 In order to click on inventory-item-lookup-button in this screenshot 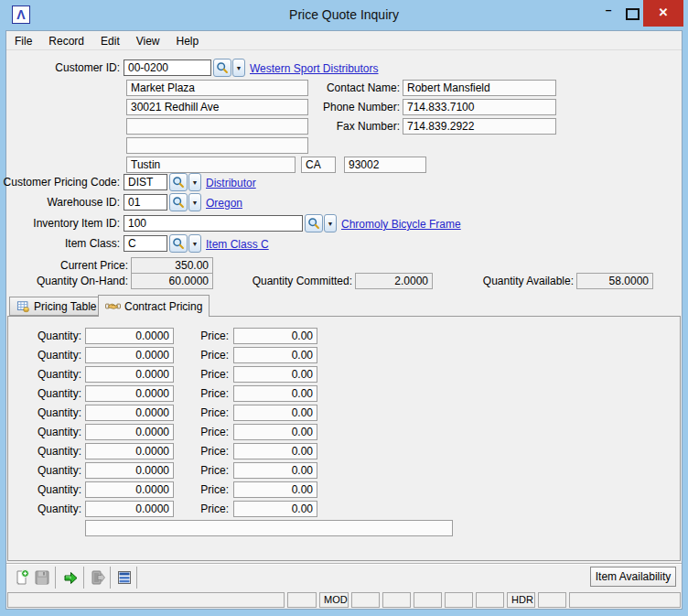, I will do `click(314, 223)`.